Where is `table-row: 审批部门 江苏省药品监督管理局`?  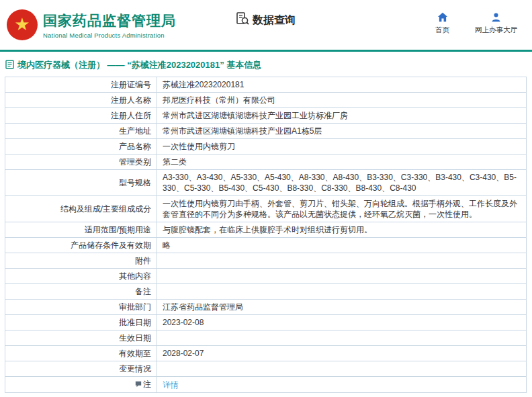
table-row: 审批部门 江苏省药品监督管理局 is located at coordinates (266, 308).